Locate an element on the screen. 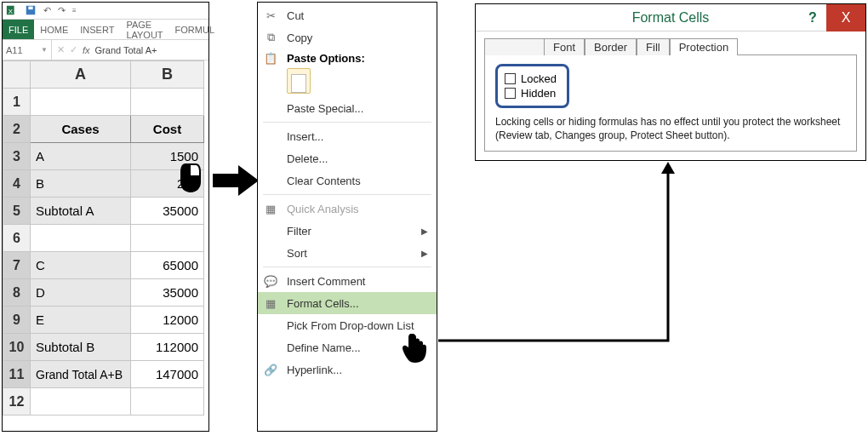  chevron-down-icon: ▼ is located at coordinates (44, 49).